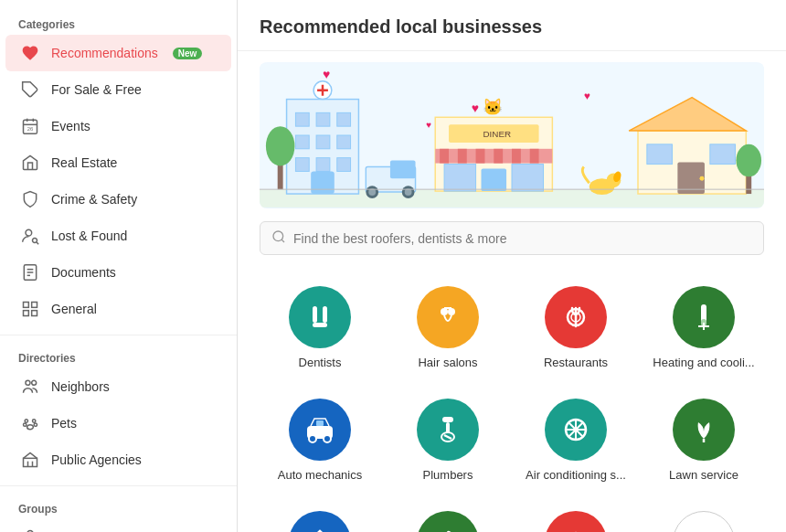  Describe the element at coordinates (119, 272) in the screenshot. I see `sidebar-item-documents: Documents` at that location.